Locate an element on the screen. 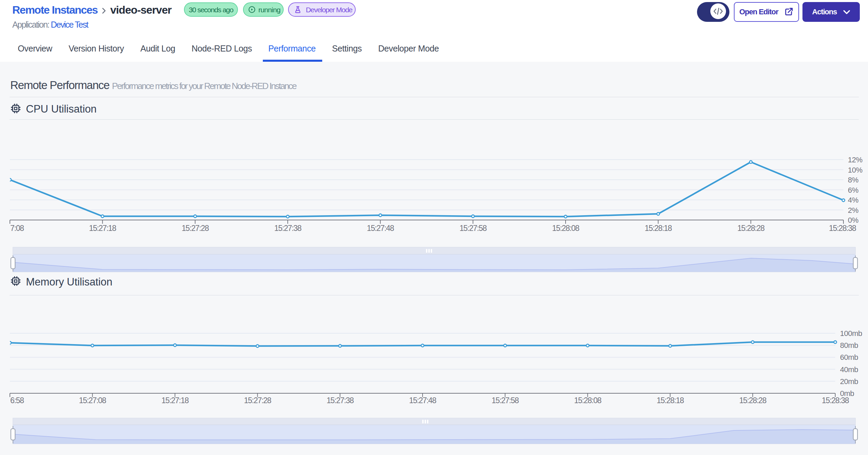  svg-text: 4% is located at coordinates (853, 200).